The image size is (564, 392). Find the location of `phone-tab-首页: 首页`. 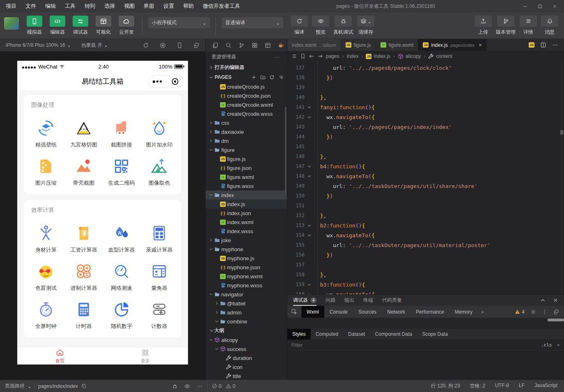

phone-tab-首页: 首页 is located at coordinates (60, 356).